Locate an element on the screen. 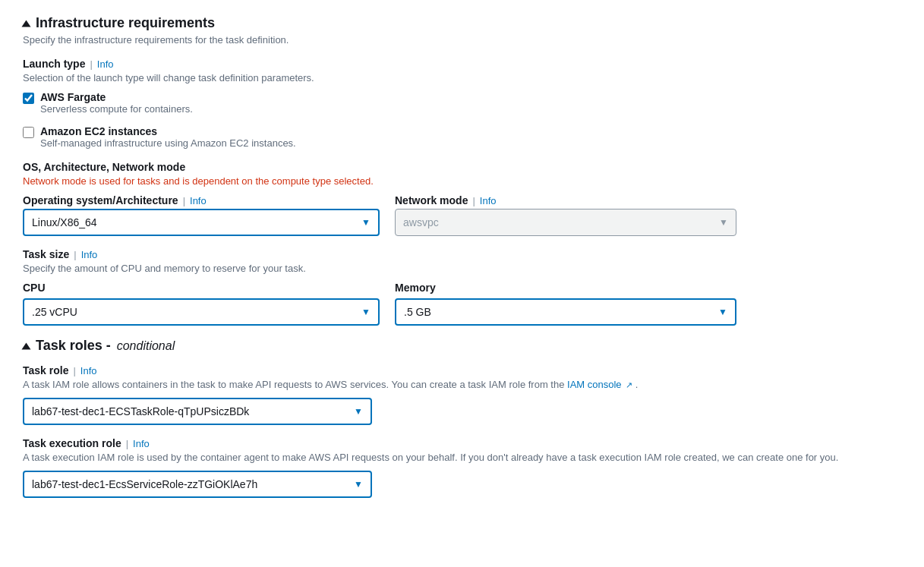  ec2-group: Amazon EC2 instances Self-managed infras… is located at coordinates (462, 137).